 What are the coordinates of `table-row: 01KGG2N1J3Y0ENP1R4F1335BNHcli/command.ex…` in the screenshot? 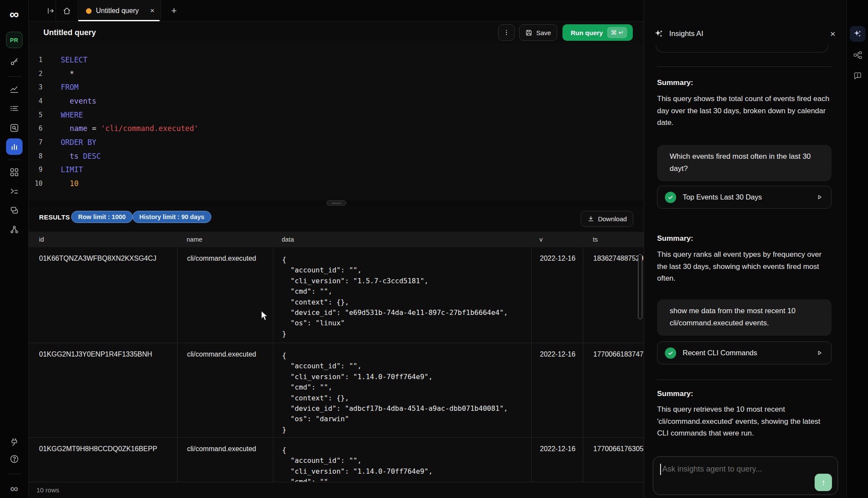 It's located at (336, 390).